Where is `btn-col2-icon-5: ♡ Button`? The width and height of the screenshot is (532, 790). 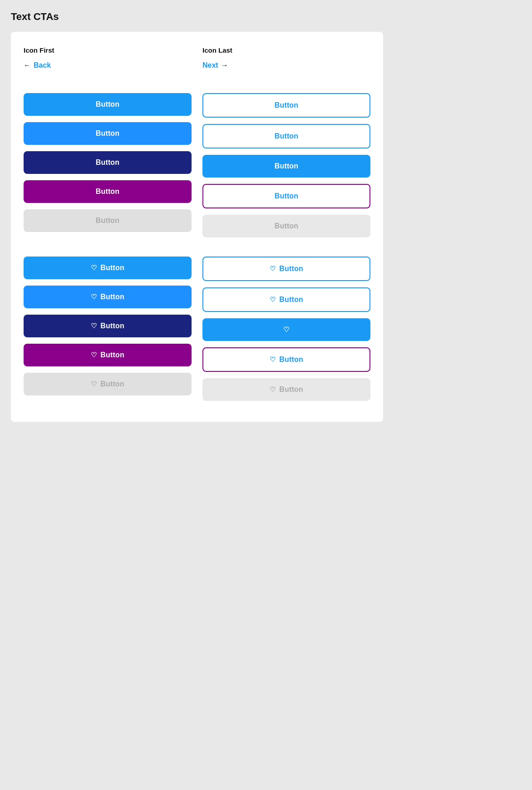
btn-col2-icon-5: ♡ Button is located at coordinates (286, 390).